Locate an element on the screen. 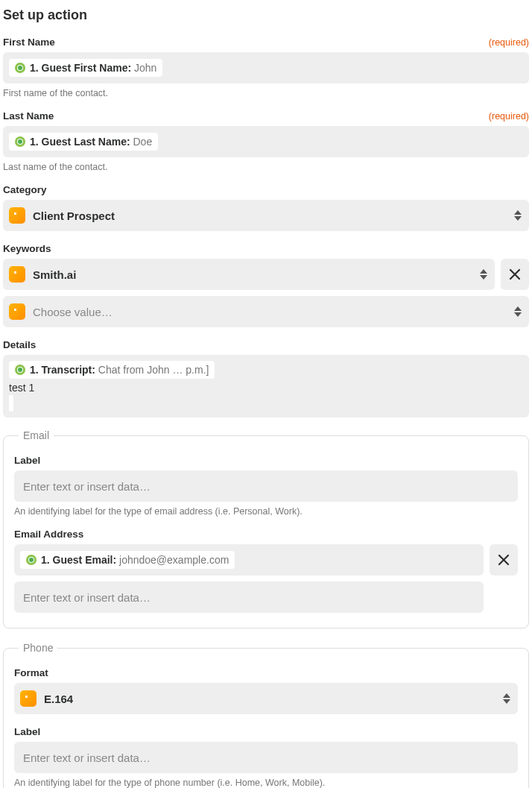  phone-format-select: E.164 is located at coordinates (266, 699).